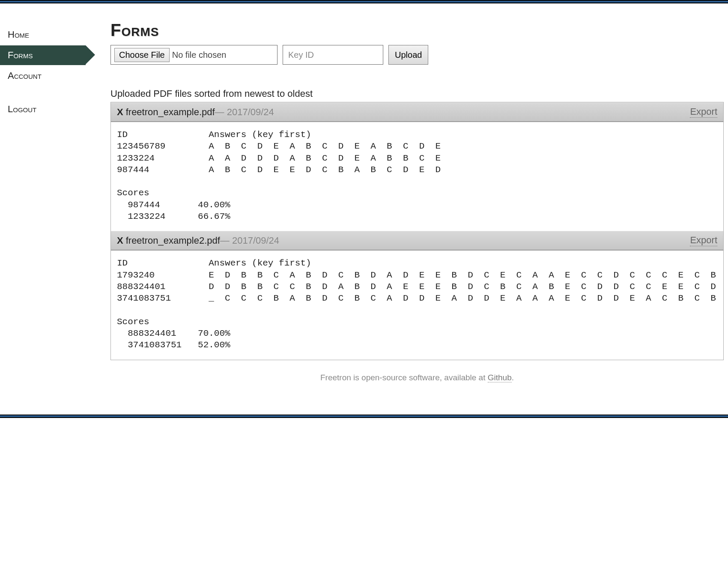 The width and height of the screenshot is (728, 582). Describe the element at coordinates (417, 375) in the screenshot. I see `footer: Freetron is open-source software, availa…` at that location.